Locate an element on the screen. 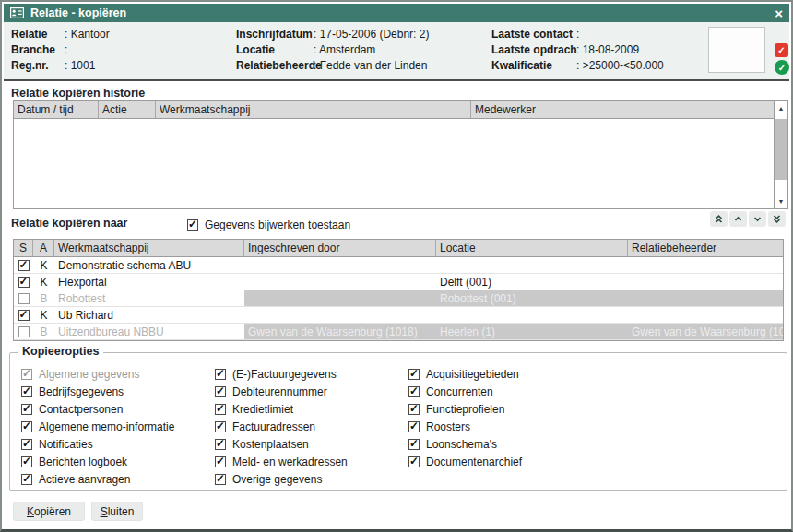 The height and width of the screenshot is (532, 793). option-label: Berichten logboek is located at coordinates (83, 462).